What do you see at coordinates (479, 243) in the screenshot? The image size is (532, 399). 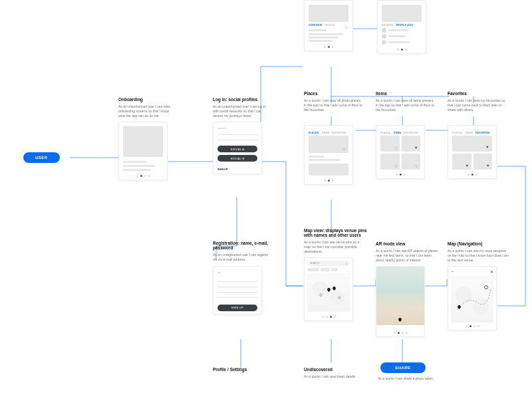 I see `mapnav-title: Map (Navigation)` at bounding box center [479, 243].